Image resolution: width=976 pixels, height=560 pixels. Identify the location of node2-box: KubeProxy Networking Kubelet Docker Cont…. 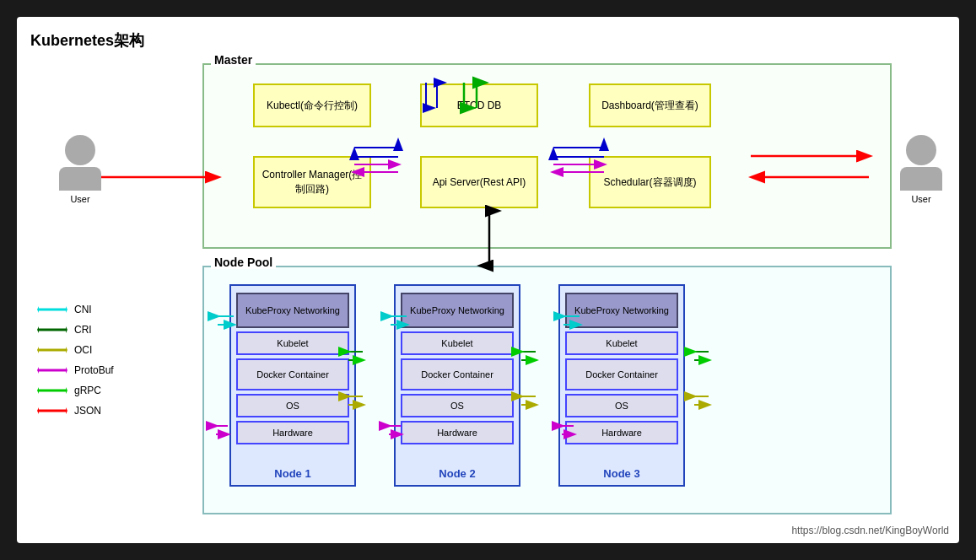
(457, 385).